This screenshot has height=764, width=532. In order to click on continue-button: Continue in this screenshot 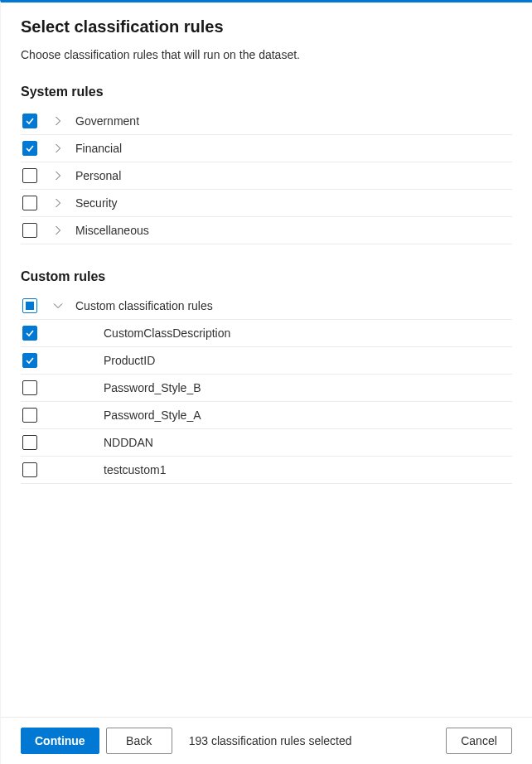, I will do `click(60, 741)`.